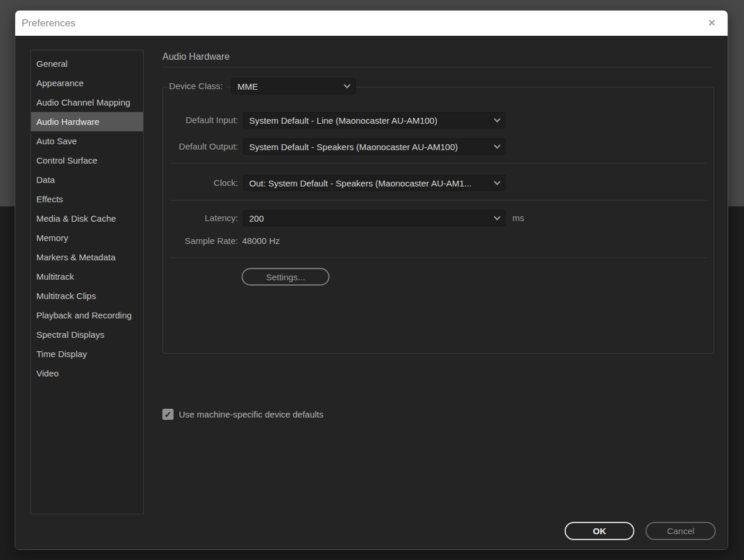 This screenshot has height=560, width=744. I want to click on default-input-label: Default Input:, so click(201, 120).